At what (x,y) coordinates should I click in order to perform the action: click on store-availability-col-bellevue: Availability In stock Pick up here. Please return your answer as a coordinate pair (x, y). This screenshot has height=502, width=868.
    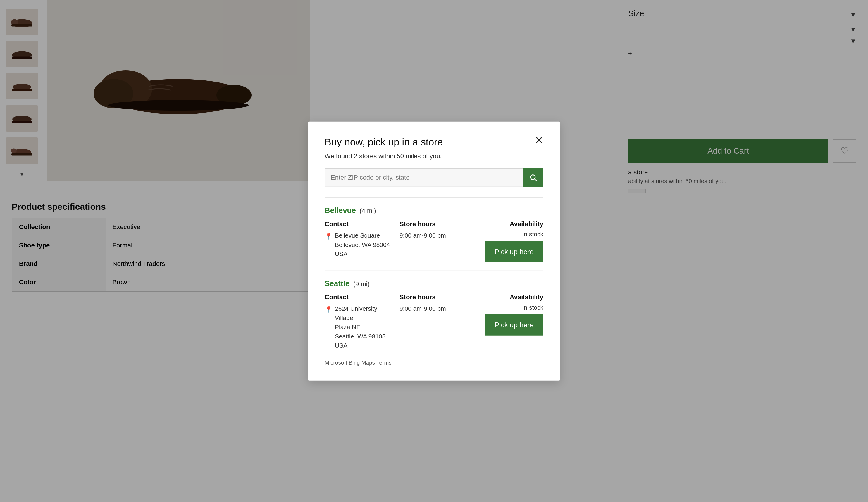
    Looking at the image, I should click on (509, 241).